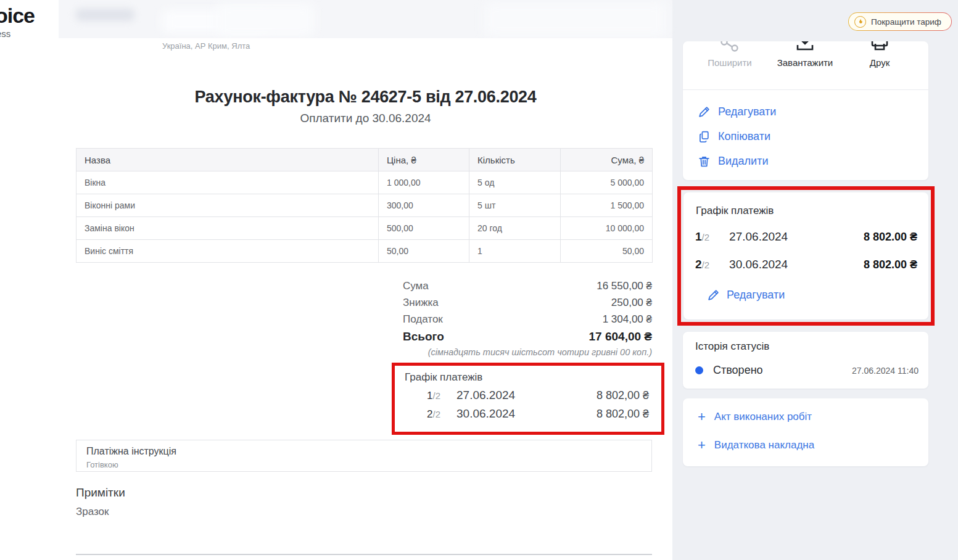 This screenshot has height=560, width=958. I want to click on item-price: 50,00, so click(424, 252).